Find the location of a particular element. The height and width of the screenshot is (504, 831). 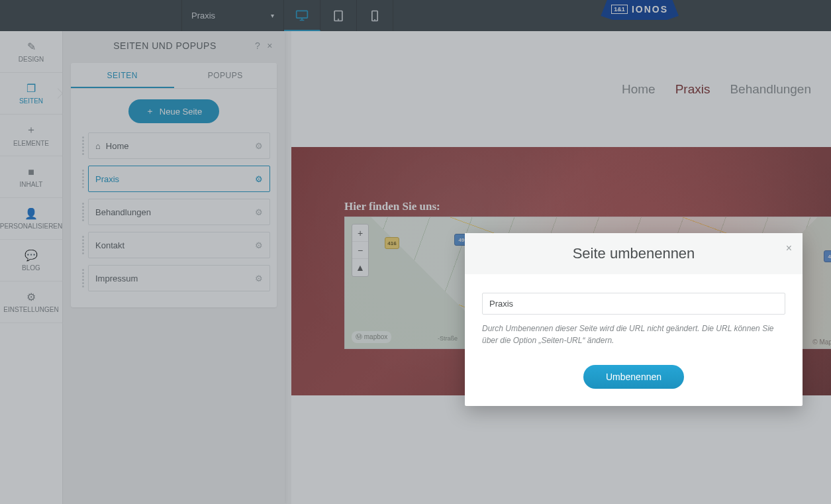

modal-hint: Durch Umbenennen dieser Seite wird die U… is located at coordinates (634, 334).